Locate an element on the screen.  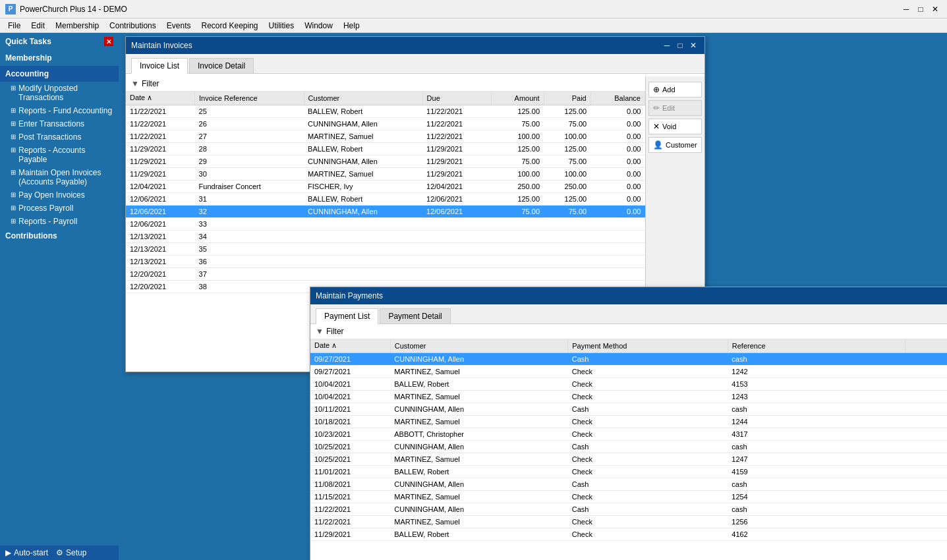
menu-file: File is located at coordinates (14, 26).